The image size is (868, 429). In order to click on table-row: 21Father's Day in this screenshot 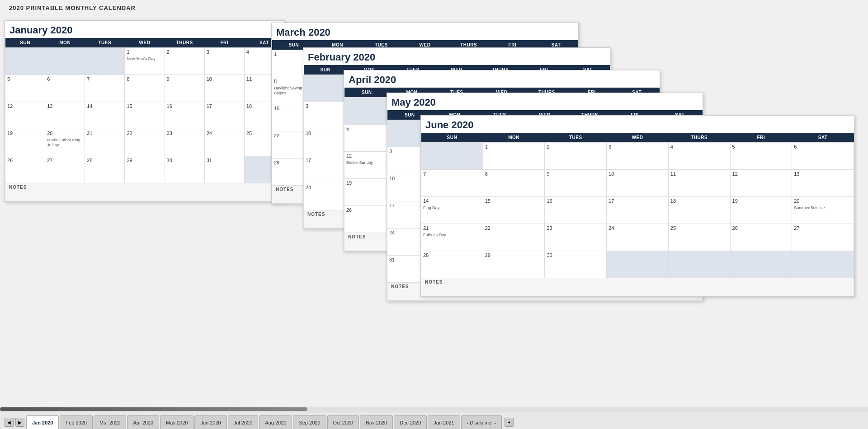, I will do `click(452, 238)`.